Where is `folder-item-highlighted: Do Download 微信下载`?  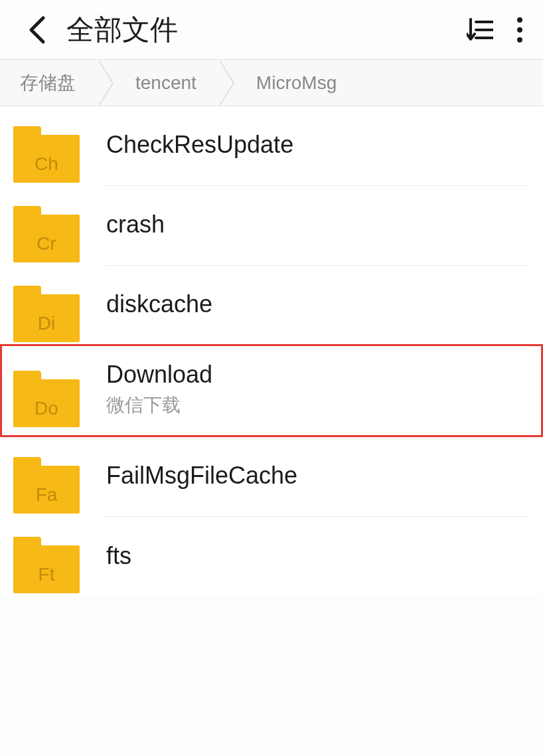 folder-item-highlighted: Do Download 微信下载 is located at coordinates (272, 391).